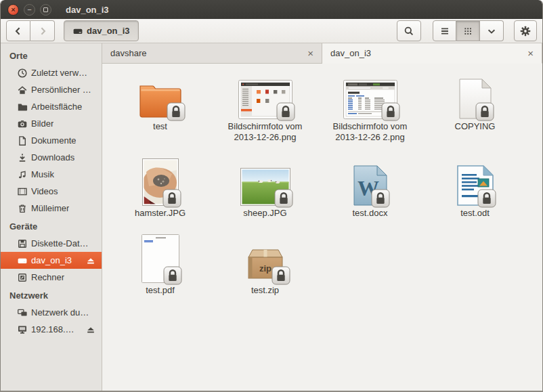 The width and height of the screenshot is (543, 392). Describe the element at coordinates (51, 89) in the screenshot. I see `sidebar-item-pers-nlicher: Persönlicher …` at that location.